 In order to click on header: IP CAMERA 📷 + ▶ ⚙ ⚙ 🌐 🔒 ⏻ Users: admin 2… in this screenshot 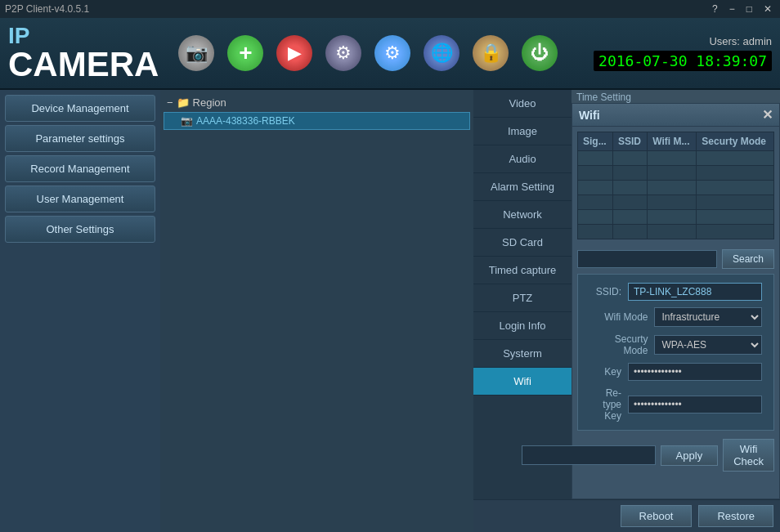, I will do `click(390, 54)`.